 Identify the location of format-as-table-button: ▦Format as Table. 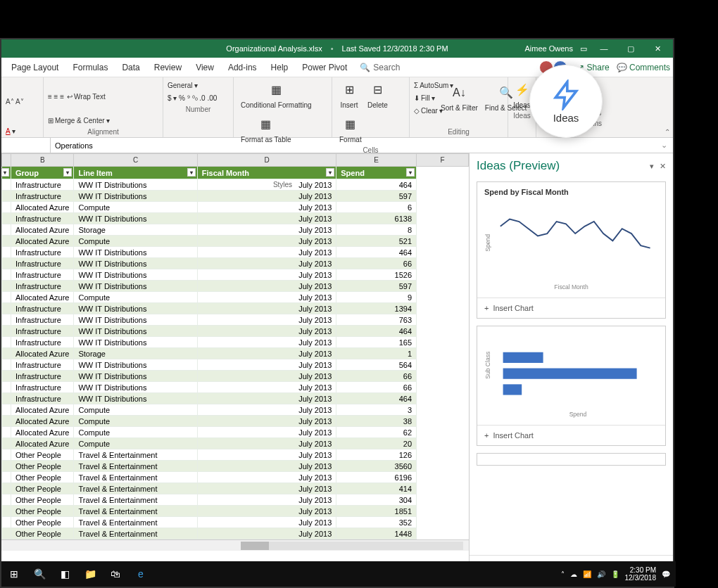
(266, 129).